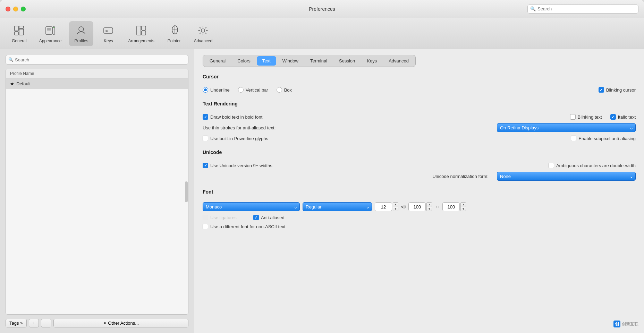  Describe the element at coordinates (19, 41) in the screenshot. I see `toolbar-item-general-label: General` at that location.